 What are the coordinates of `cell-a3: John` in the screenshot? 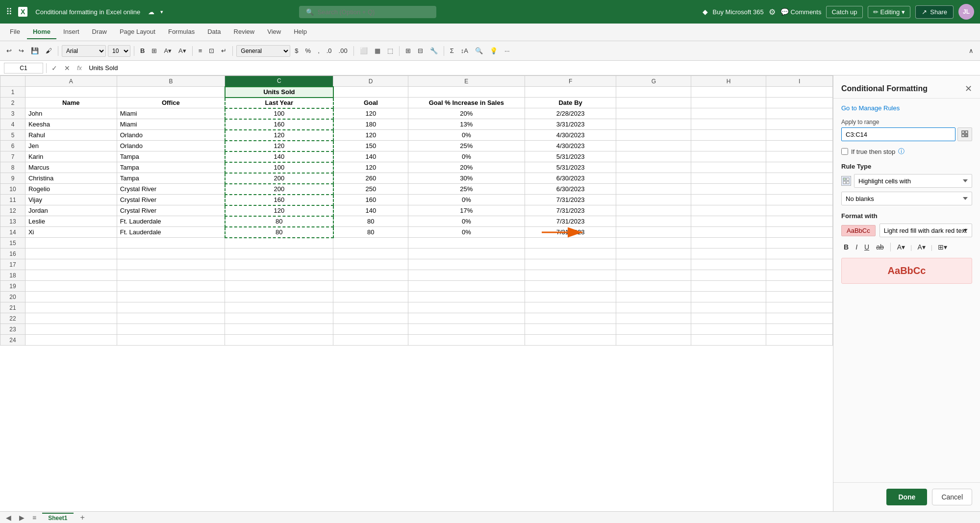 It's located at (71, 114).